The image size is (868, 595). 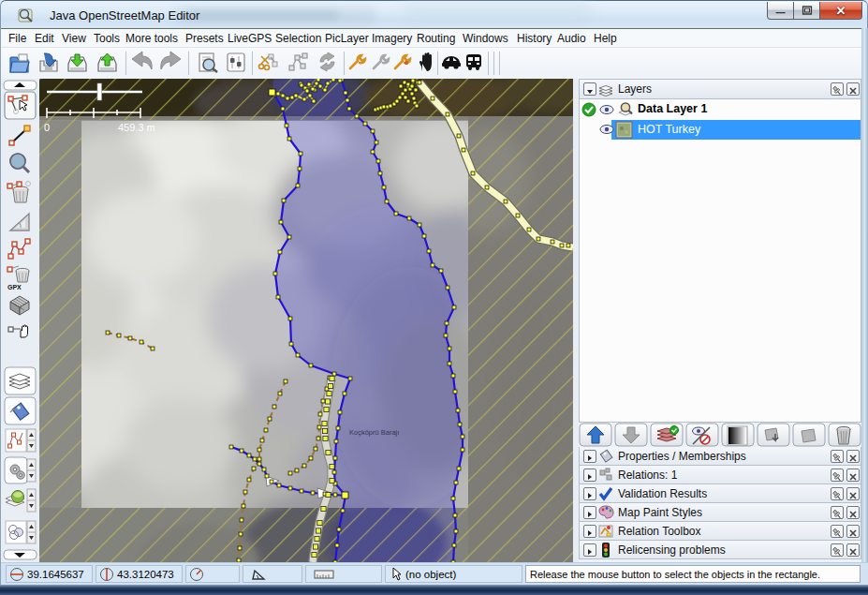 I want to click on svg-text: 0, so click(x=47, y=127).